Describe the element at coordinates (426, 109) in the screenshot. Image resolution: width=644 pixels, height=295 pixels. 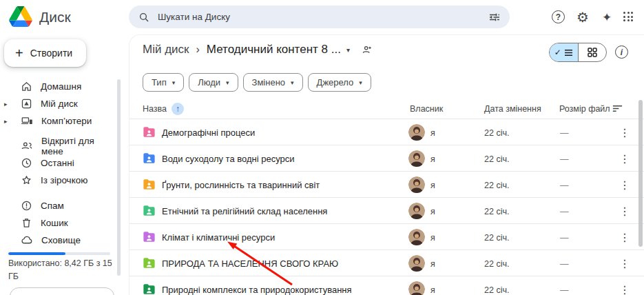
I see `column-header-owner: Власник` at that location.